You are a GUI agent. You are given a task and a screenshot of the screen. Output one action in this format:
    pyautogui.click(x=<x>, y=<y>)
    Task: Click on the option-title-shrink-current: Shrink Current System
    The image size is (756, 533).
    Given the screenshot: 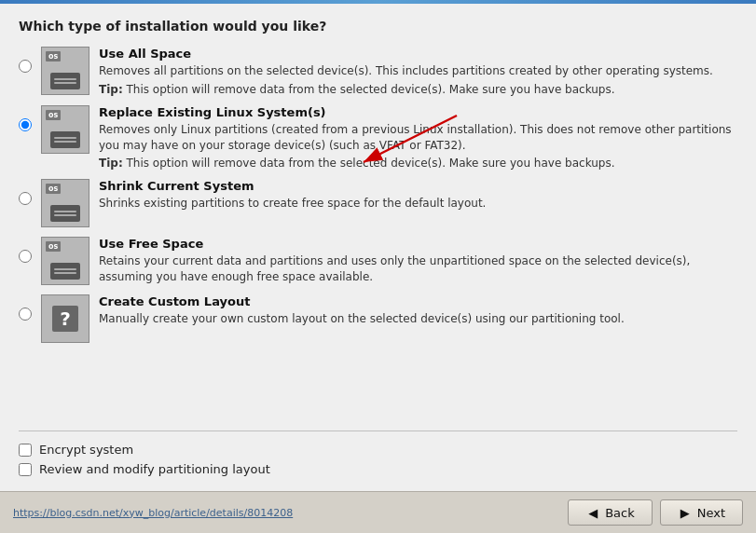 What is the action you would take?
    pyautogui.click(x=418, y=186)
    